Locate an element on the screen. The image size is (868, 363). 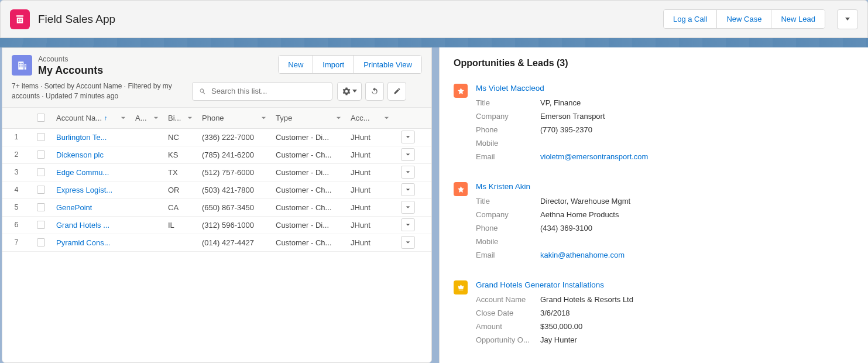
col-account-name: Account Na... ↑ is located at coordinates (91, 118).